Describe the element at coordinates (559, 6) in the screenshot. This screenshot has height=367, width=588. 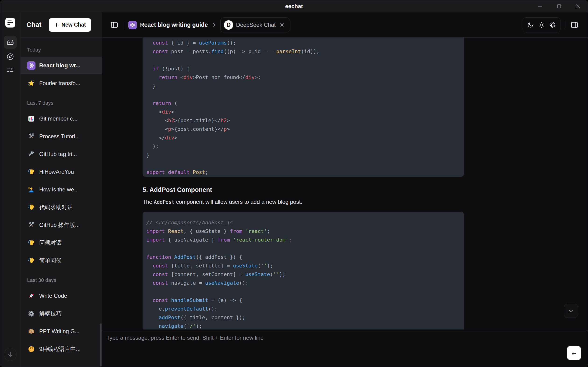
I see `maximize-button` at that location.